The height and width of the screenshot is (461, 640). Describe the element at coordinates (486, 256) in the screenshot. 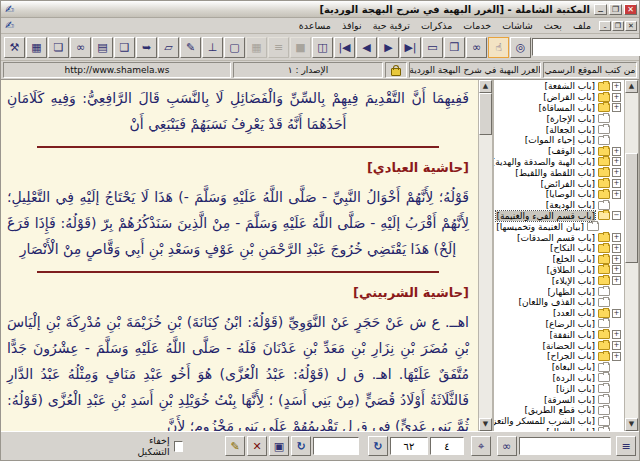

I see `content-scrollbar: ▲ ▼` at that location.